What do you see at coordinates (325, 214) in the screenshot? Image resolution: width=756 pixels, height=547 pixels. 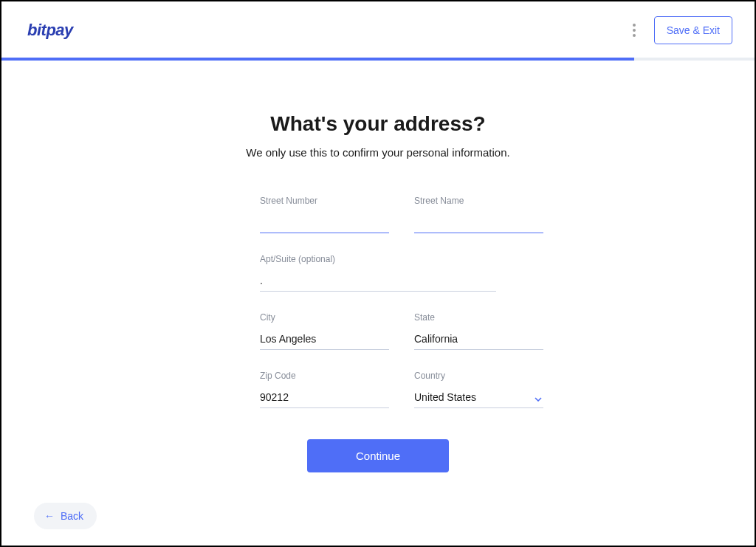 I see `street-number-field-group: Street Number` at bounding box center [325, 214].